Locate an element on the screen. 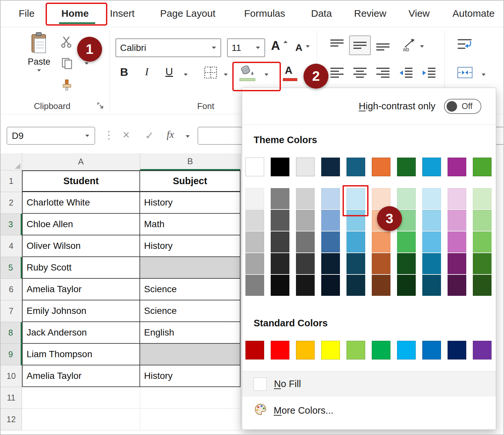 This screenshot has width=504, height=435. row-header: 5 is located at coordinates (11, 268).